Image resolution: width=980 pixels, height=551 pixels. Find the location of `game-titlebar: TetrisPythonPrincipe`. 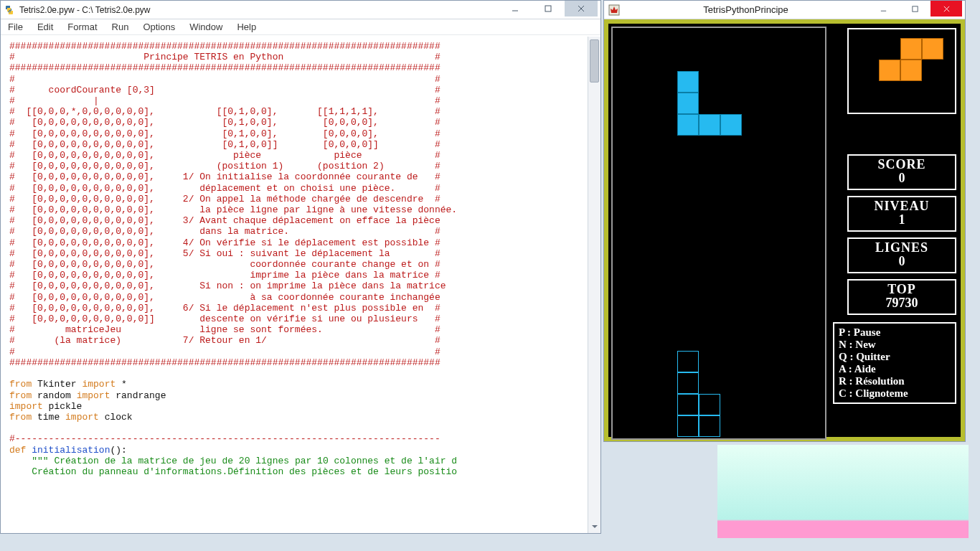

game-titlebar: TetrisPythonPrincipe is located at coordinates (785, 10).